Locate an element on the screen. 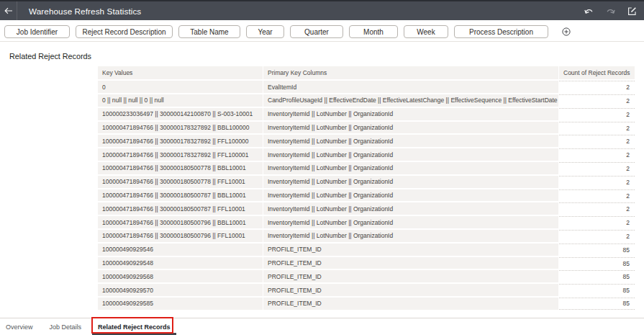 This screenshot has height=335, width=644. filter-chip-job-identifier: Job Identifier is located at coordinates (37, 32).